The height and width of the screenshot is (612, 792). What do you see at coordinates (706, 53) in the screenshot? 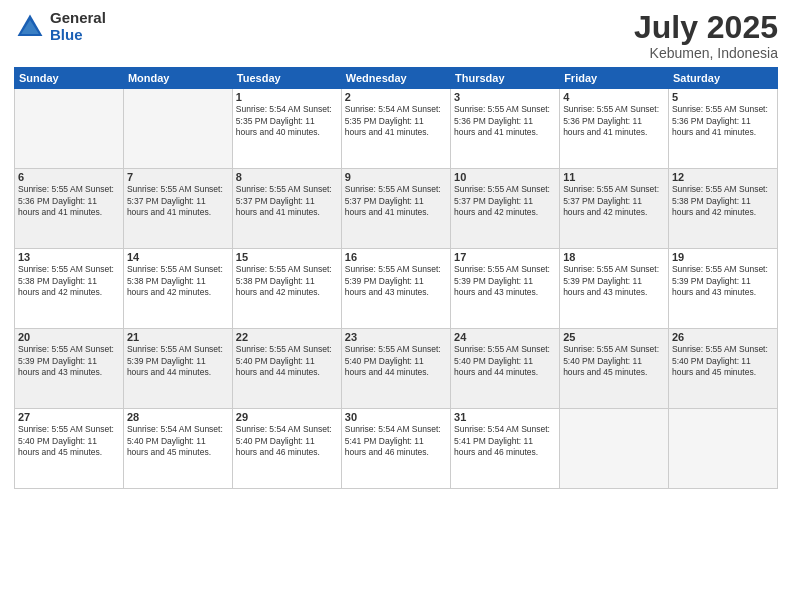
I see `location: Kebumen, Indonesia` at bounding box center [706, 53].